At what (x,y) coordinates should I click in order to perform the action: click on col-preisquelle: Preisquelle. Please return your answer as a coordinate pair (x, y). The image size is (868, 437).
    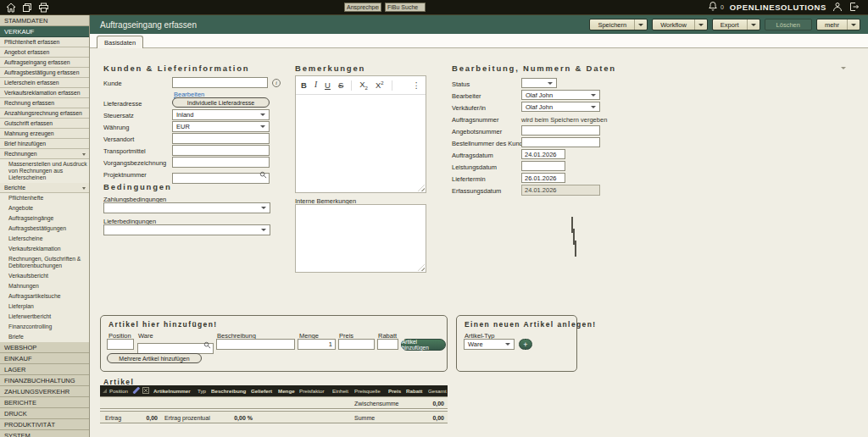
    Looking at the image, I should click on (371, 391).